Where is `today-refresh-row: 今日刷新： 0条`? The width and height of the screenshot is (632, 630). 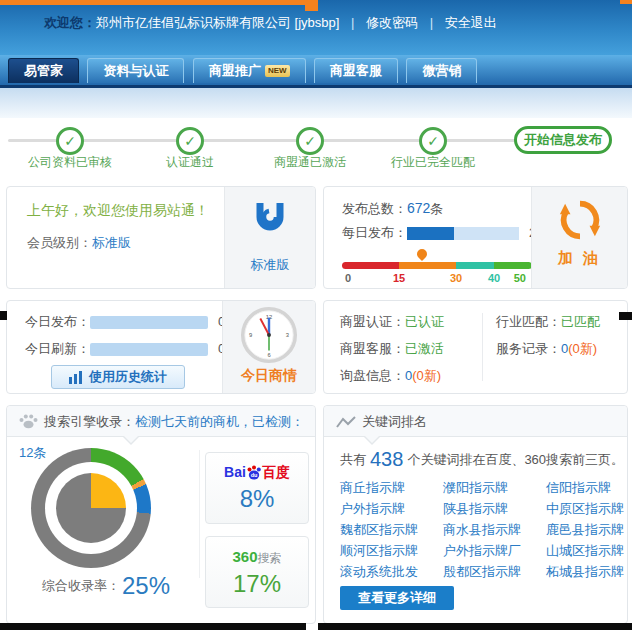
today-refresh-row: 今日刷新： 0条 is located at coordinates (132, 349).